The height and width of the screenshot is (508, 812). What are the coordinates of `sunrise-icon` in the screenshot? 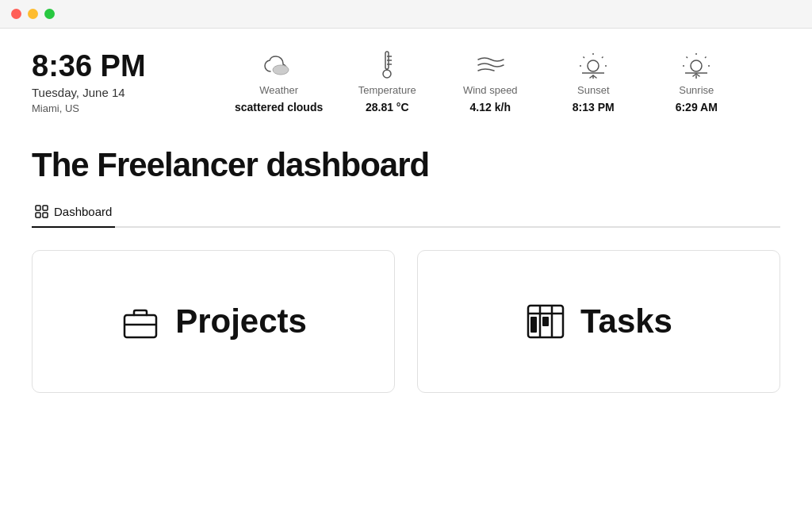 It's located at (696, 65).